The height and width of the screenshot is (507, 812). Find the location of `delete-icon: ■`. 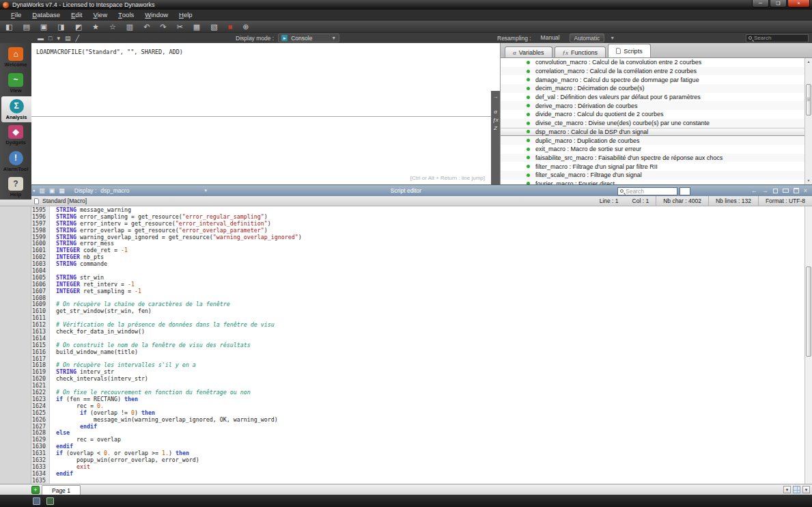

delete-icon: ■ is located at coordinates (231, 27).